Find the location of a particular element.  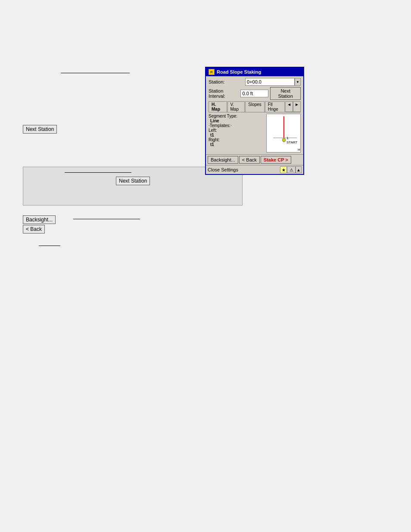

svg-text: H is located at coordinates (299, 150).